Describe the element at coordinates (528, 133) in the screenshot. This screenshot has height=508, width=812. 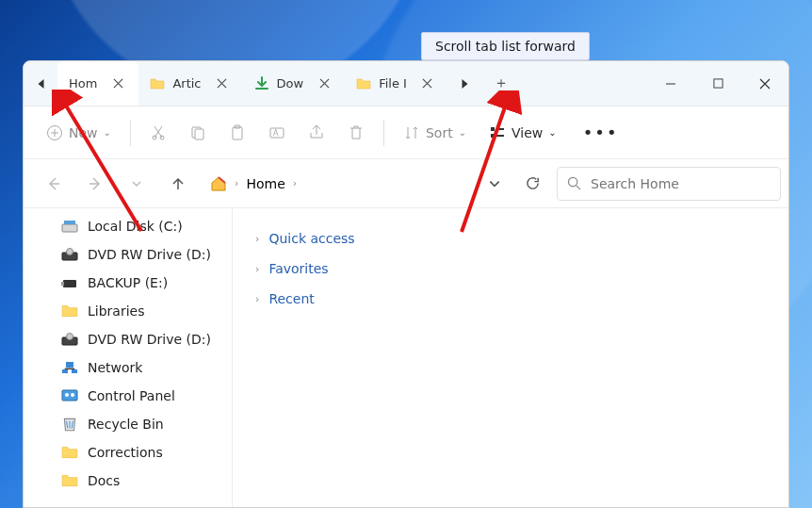
I see `view-label: View` at that location.